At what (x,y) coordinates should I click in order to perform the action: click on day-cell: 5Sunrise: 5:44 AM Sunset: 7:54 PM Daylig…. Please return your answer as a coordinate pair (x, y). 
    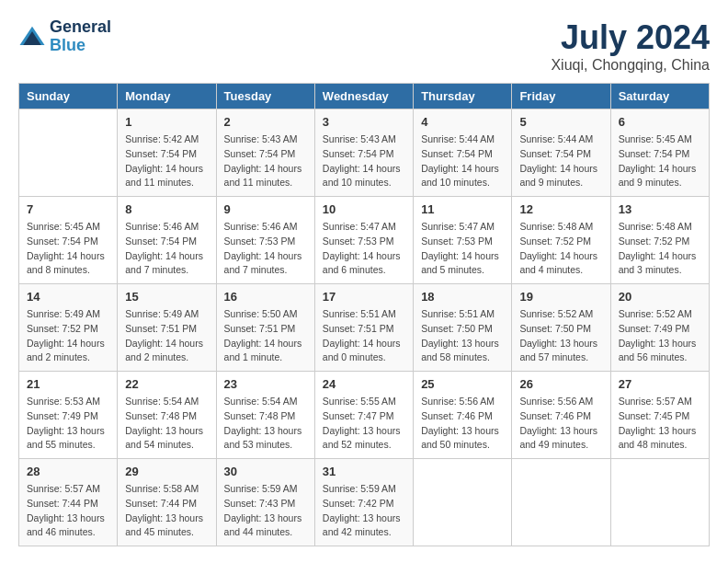
    Looking at the image, I should click on (561, 153).